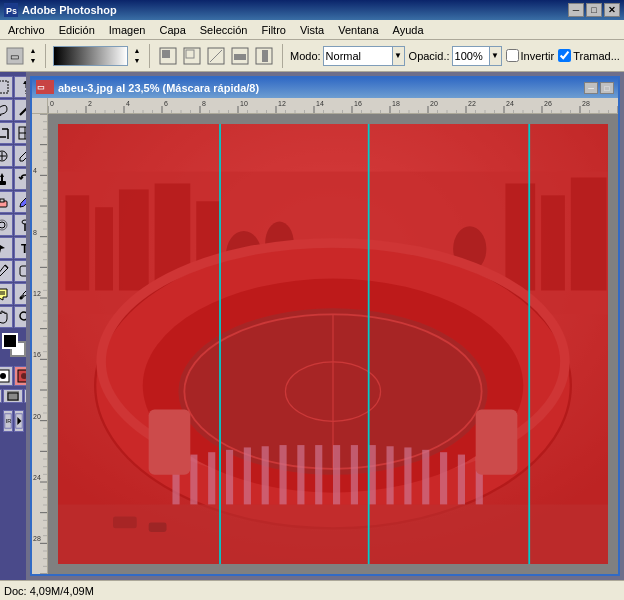 This screenshot has width=624, height=600. I want to click on type-tool: T, so click(20, 248).